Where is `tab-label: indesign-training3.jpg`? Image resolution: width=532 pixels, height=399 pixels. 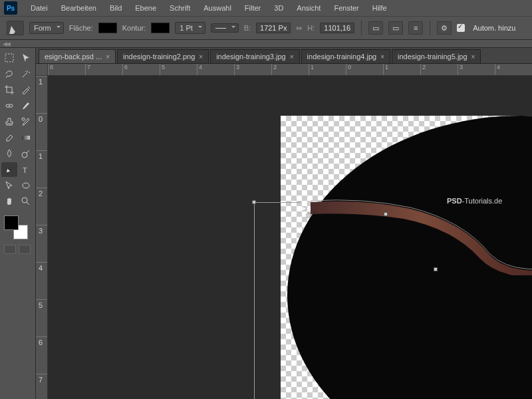
tab-label: indesign-training3.jpg is located at coordinates (251, 57).